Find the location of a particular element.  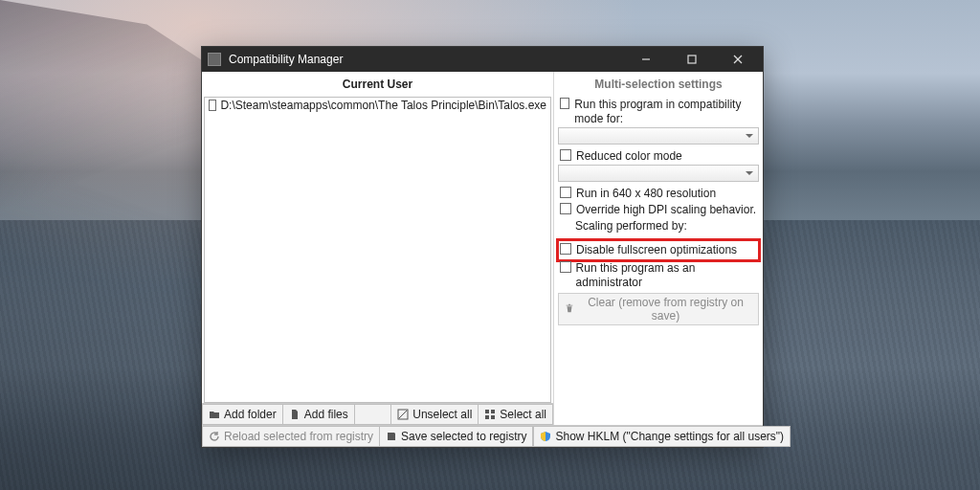

add-folder-label: Add folder is located at coordinates (251, 414).